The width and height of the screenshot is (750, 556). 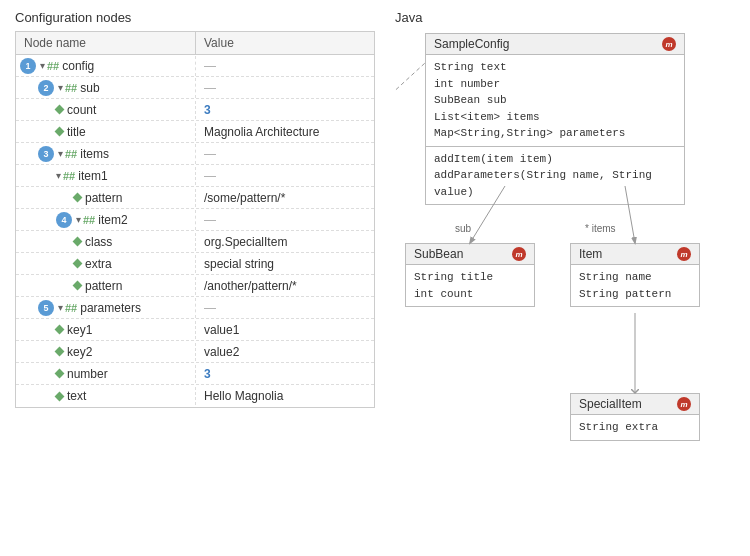 What do you see at coordinates (106, 352) in the screenshot?
I see `row-name-key2: key2` at bounding box center [106, 352].